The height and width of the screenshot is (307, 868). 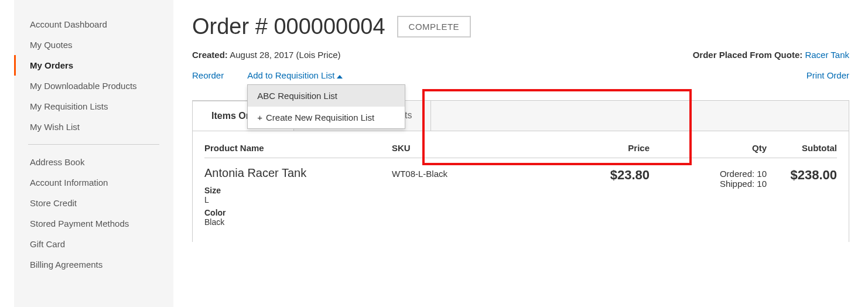 I want to click on status-badge: COMPLETE, so click(x=435, y=27).